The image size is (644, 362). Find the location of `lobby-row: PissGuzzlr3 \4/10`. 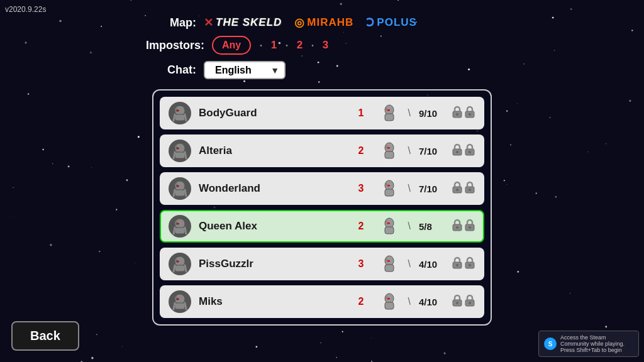

lobby-row: PissGuzzlr3 \4/10 is located at coordinates (322, 264).